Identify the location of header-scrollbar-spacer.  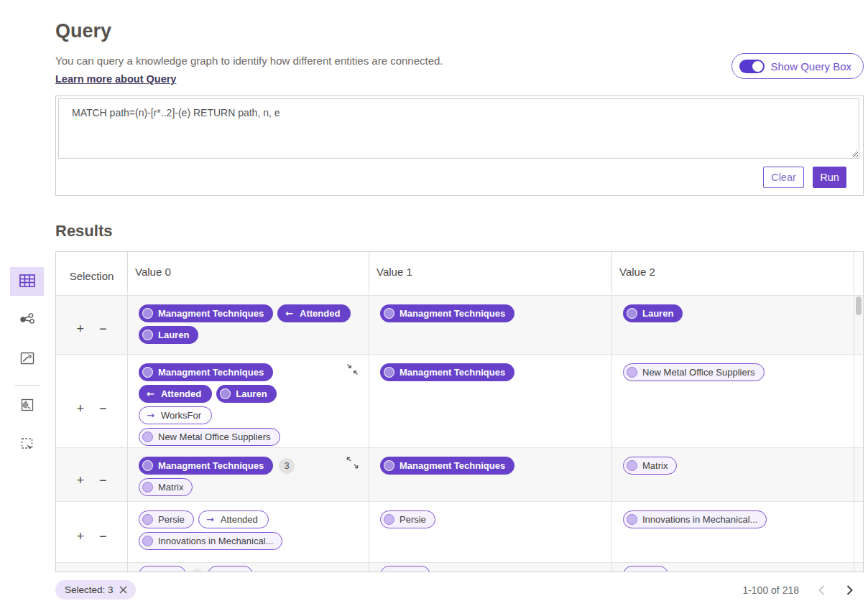
(859, 271).